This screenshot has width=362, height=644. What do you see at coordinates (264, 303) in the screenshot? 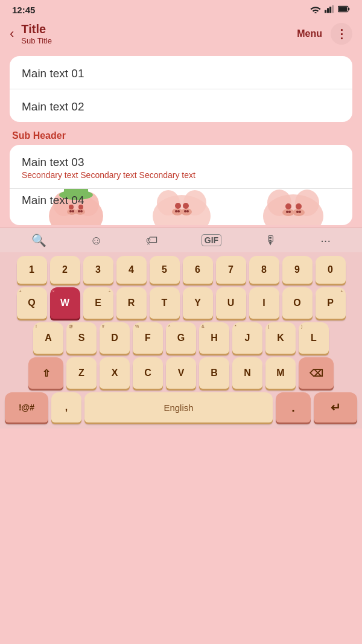
I see `key-i: I` at bounding box center [264, 303].